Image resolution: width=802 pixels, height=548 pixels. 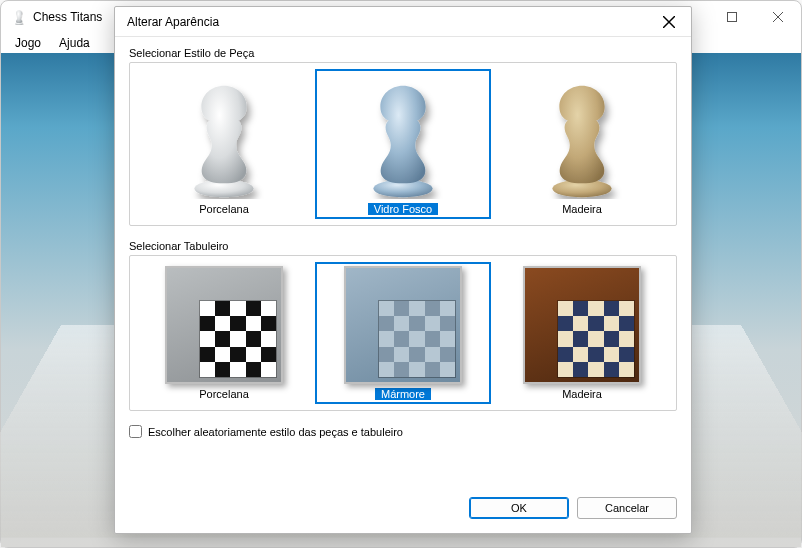 I want to click on board-option-porcelana: Porcelana, so click(x=224, y=333).